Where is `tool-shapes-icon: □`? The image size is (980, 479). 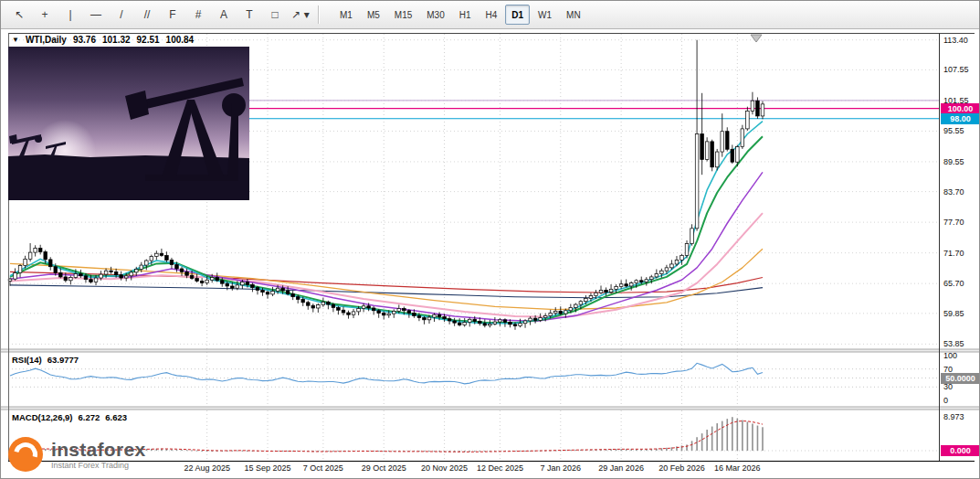 tool-shapes-icon: □ is located at coordinates (275, 15).